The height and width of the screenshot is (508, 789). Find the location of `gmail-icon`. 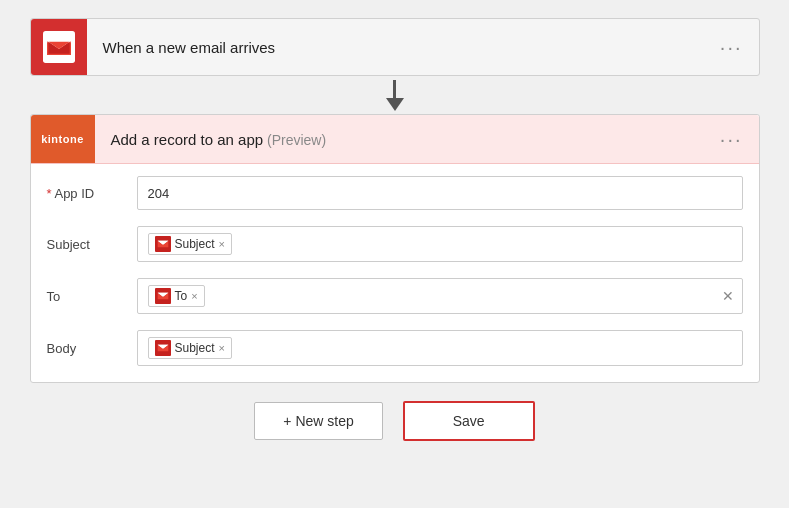

gmail-icon is located at coordinates (59, 47).